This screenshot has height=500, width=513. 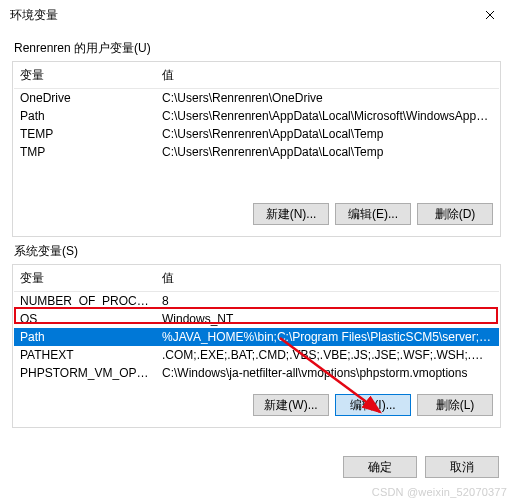 What do you see at coordinates (291, 405) in the screenshot?
I see `new-system-var-button: 新建(W)...` at bounding box center [291, 405].